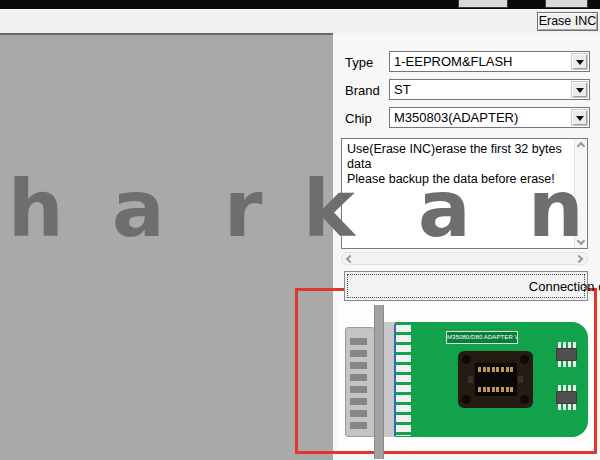 The height and width of the screenshot is (460, 600). Describe the element at coordinates (490, 62) in the screenshot. I see `type-combobox: 1-EEPROM&FLASH` at that location.